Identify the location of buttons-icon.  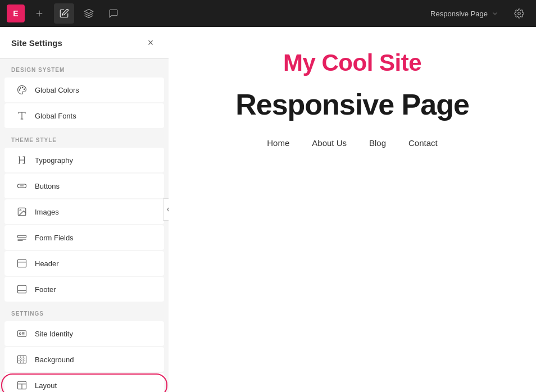
(22, 186).